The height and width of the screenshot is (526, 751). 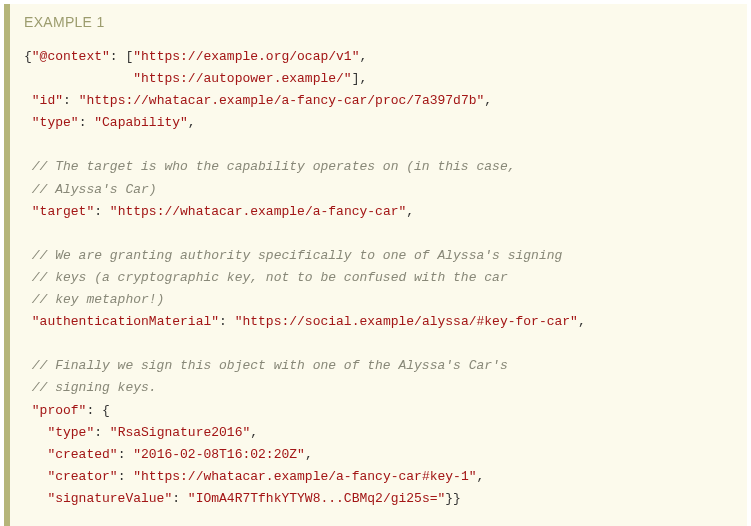 I want to click on json-key: "proof", so click(x=60, y=410).